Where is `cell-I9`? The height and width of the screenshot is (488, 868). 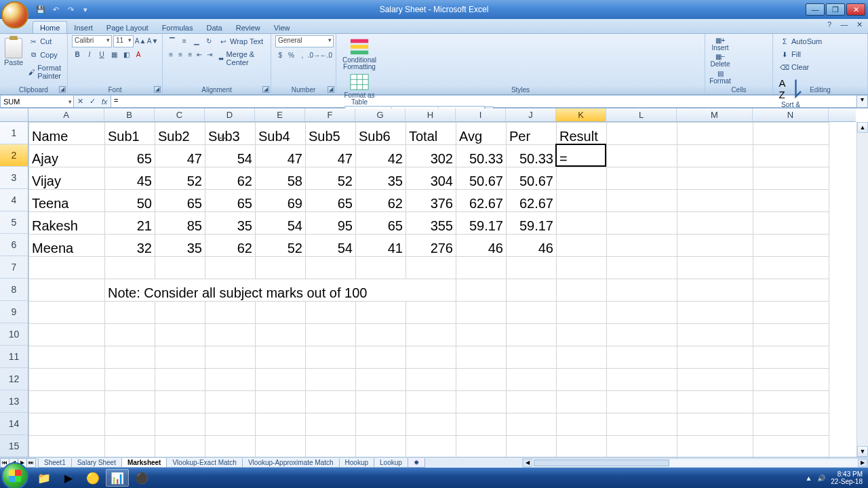 cell-I9 is located at coordinates (481, 313).